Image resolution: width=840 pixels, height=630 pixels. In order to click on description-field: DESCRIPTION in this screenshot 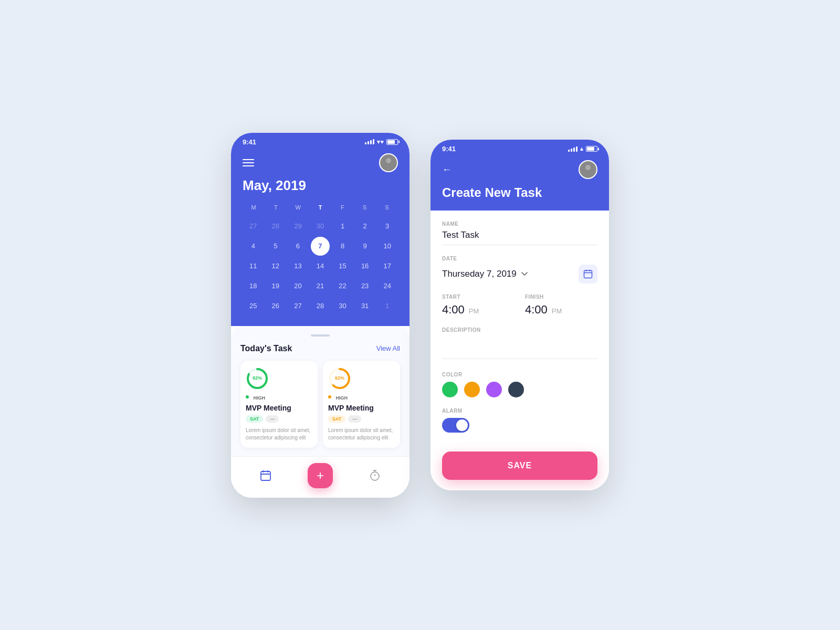, I will do `click(520, 344)`.